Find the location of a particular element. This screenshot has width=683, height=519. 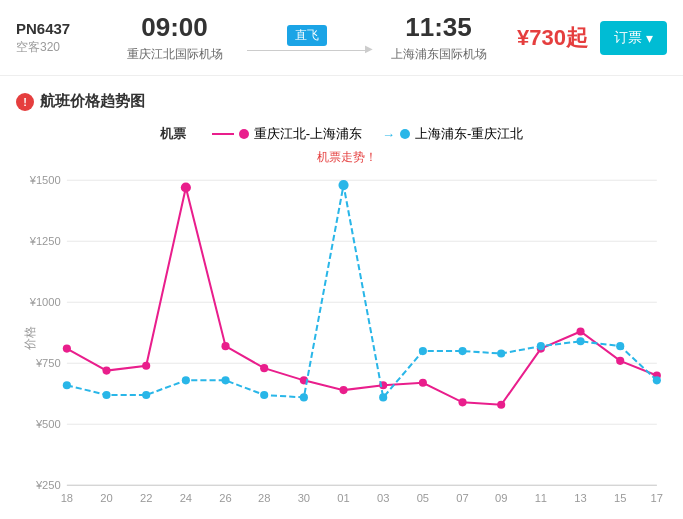

flight-number: PN6437 is located at coordinates (56, 28).